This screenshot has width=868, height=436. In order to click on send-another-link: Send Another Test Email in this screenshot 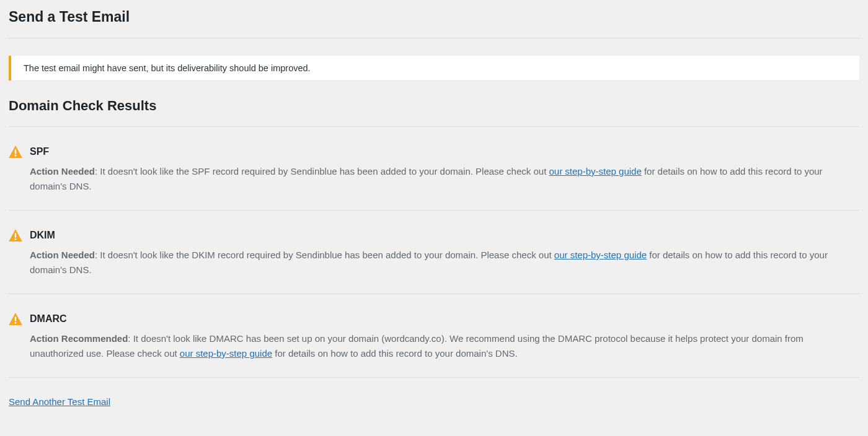, I will do `click(60, 401)`.